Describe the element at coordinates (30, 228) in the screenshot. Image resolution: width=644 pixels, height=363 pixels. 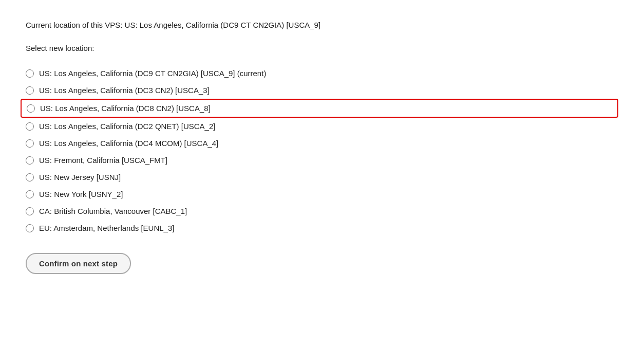
I see `location-radio-eunl3` at that location.